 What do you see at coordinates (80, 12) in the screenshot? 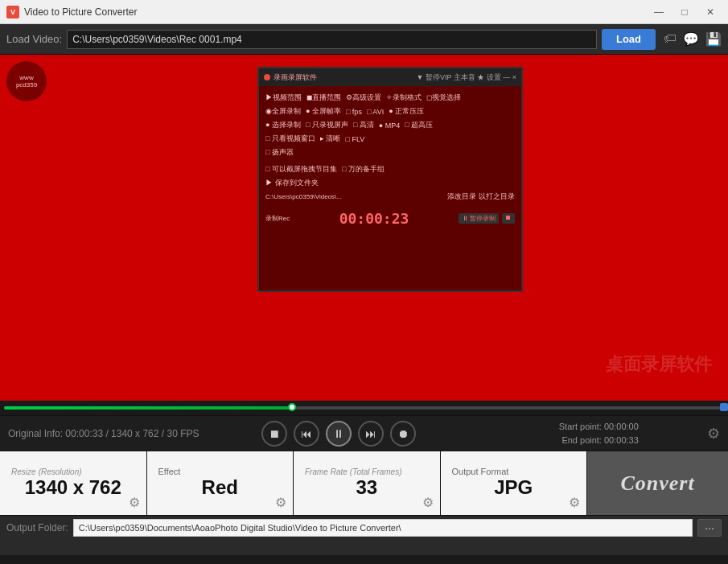
I see `app-title: Video to Picture Converter` at bounding box center [80, 12].